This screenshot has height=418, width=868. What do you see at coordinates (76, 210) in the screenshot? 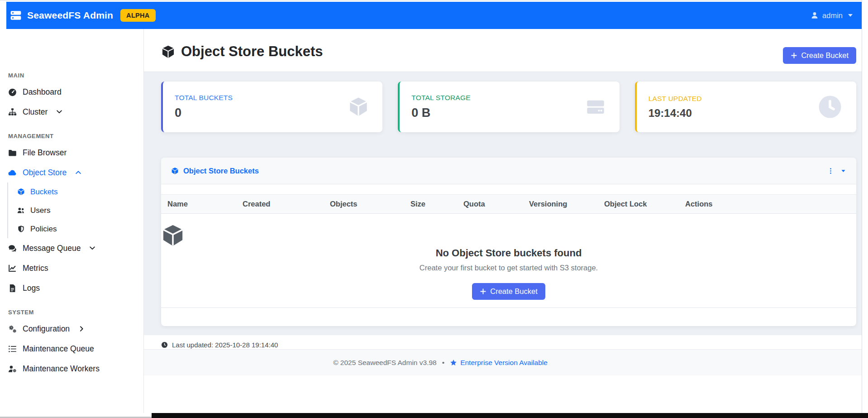
I see `sidebar-item-users: Users` at bounding box center [76, 210].